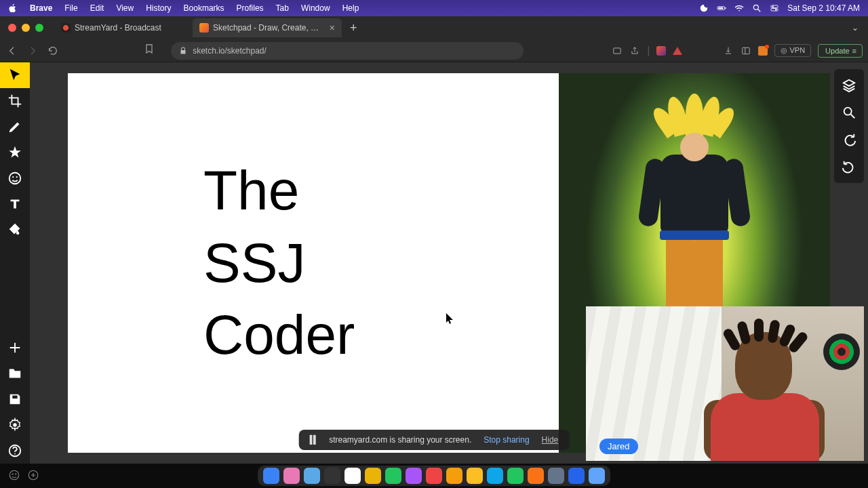  I want to click on tool-text, so click(15, 204).